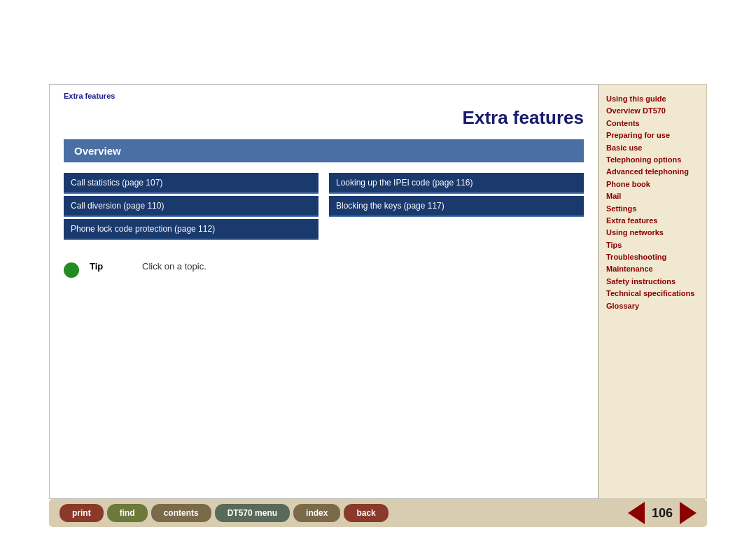  Describe the element at coordinates (652, 294) in the screenshot. I see `sidebar-item-technical: Technical specifications` at that location.